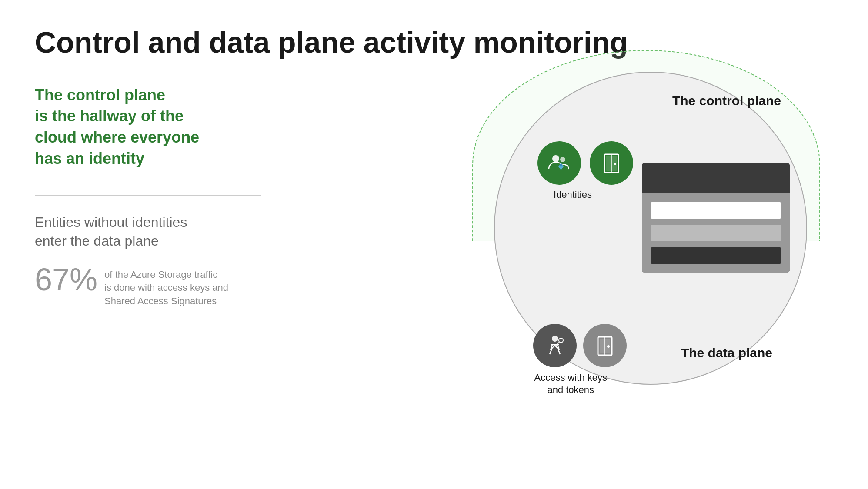 Image resolution: width=868 pixels, height=489 pixels. I want to click on green-line1: The control plane, so click(100, 95).